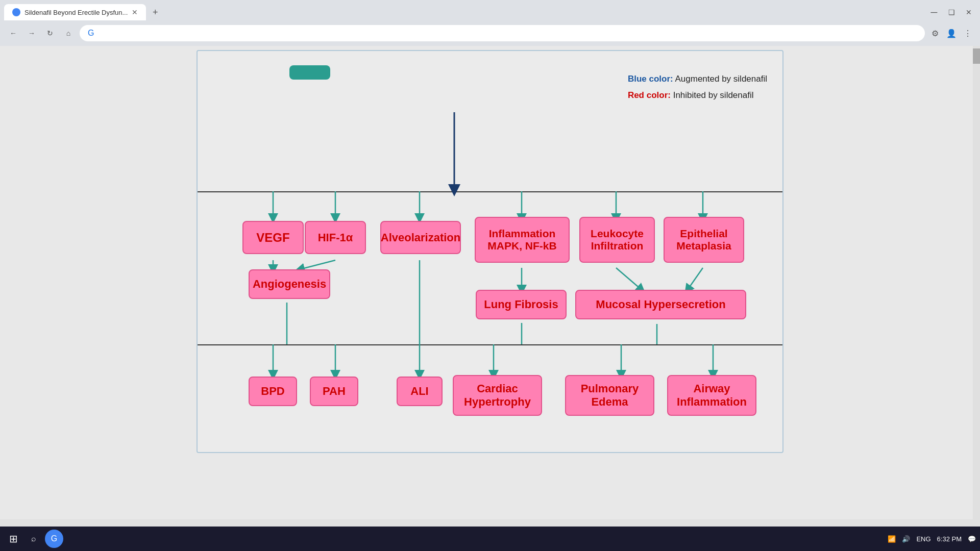 Image resolution: width=980 pixels, height=551 pixels. I want to click on angiogenesis-node: Angiogenesis, so click(289, 284).